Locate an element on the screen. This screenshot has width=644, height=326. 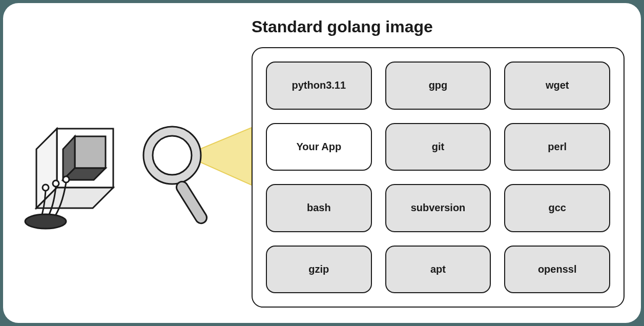
package-cell-openssl: openssl is located at coordinates (557, 270).